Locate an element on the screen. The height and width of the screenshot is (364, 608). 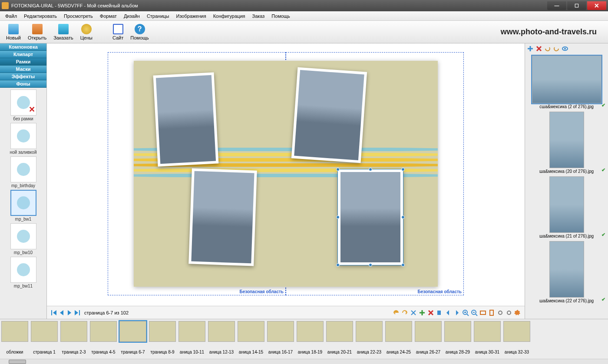
frame-item: mp_birthday is located at coordinates (23, 172).